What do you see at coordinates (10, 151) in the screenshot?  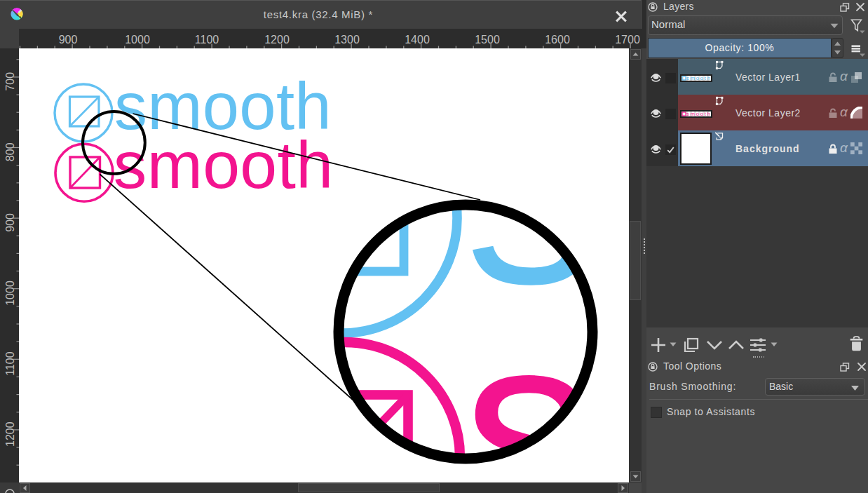 I see `svg-text: 800` at bounding box center [10, 151].